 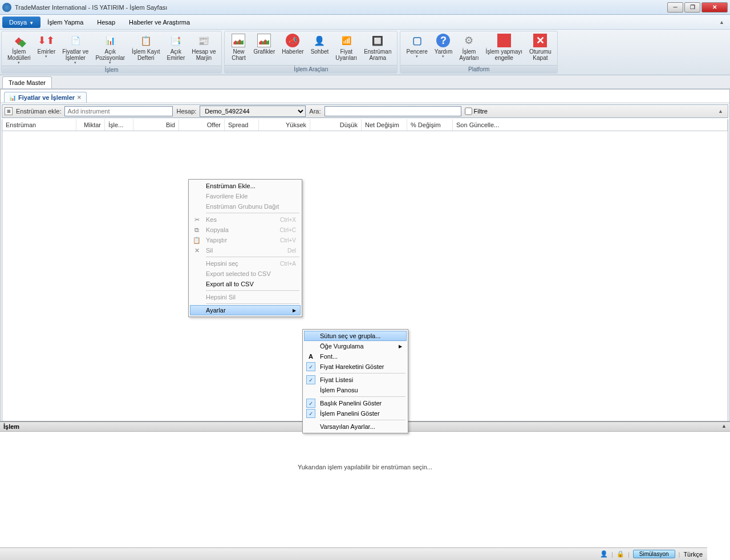 What do you see at coordinates (590, 125) in the screenshot?
I see `col-son-guncelle: Son Güncelle...` at bounding box center [590, 125].